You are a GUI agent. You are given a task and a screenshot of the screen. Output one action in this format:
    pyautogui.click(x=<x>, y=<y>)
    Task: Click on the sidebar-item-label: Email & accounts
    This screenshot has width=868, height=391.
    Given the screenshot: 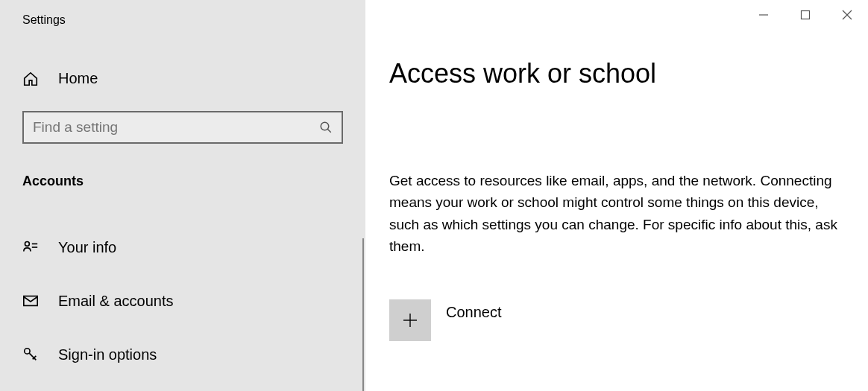 What is the action you would take?
    pyautogui.click(x=116, y=301)
    